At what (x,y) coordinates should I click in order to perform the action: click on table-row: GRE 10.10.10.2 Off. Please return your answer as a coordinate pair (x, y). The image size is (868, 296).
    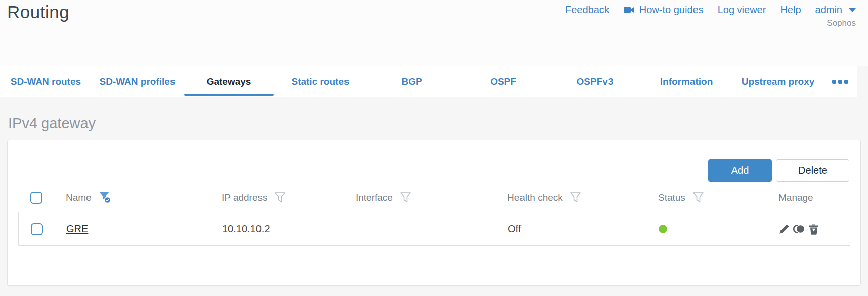
    Looking at the image, I should click on (435, 229).